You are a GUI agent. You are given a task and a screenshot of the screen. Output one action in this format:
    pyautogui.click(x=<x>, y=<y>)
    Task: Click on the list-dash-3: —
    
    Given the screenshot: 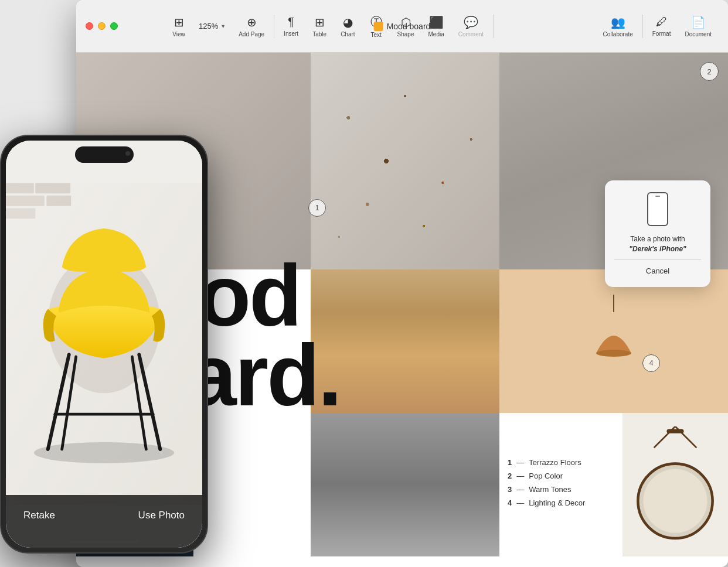 What is the action you would take?
    pyautogui.click(x=521, y=490)
    